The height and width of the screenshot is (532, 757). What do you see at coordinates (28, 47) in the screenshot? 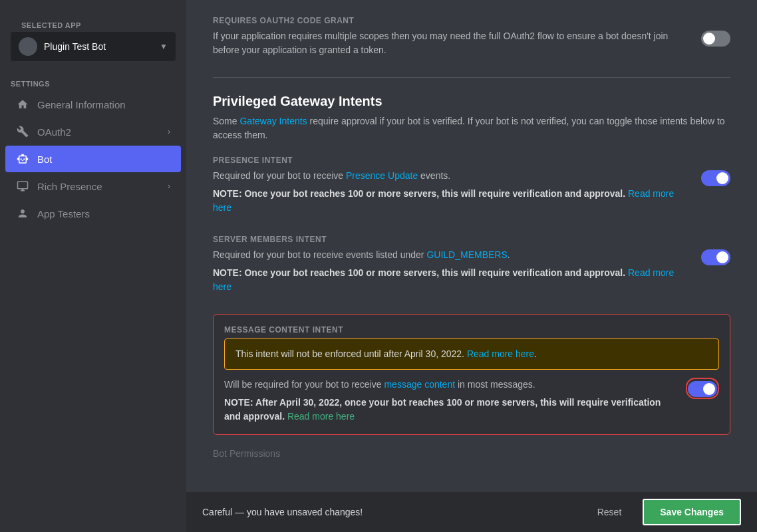
I see `avatar` at bounding box center [28, 47].